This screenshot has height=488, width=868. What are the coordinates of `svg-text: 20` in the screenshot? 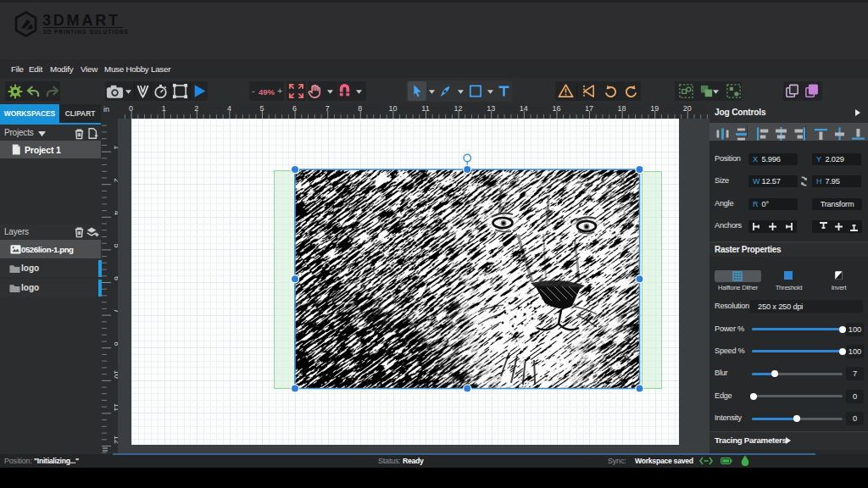 It's located at (687, 108).